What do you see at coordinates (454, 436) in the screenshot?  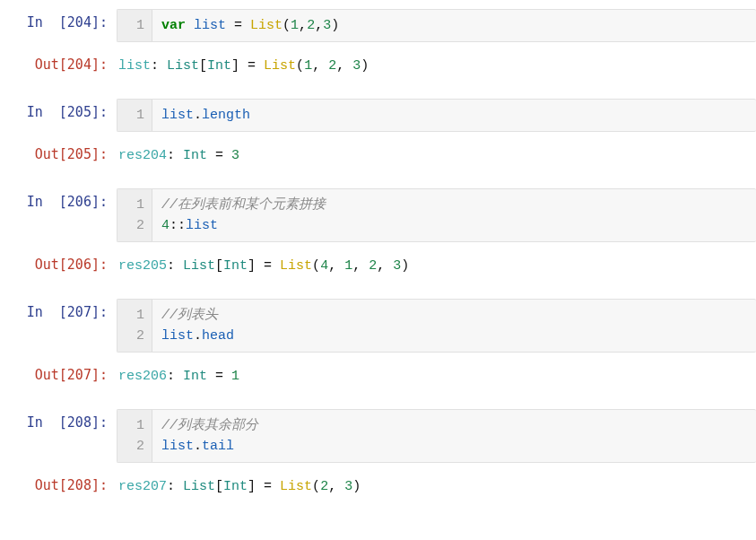 I see `code-content: //列表其余部分list.tail` at bounding box center [454, 436].